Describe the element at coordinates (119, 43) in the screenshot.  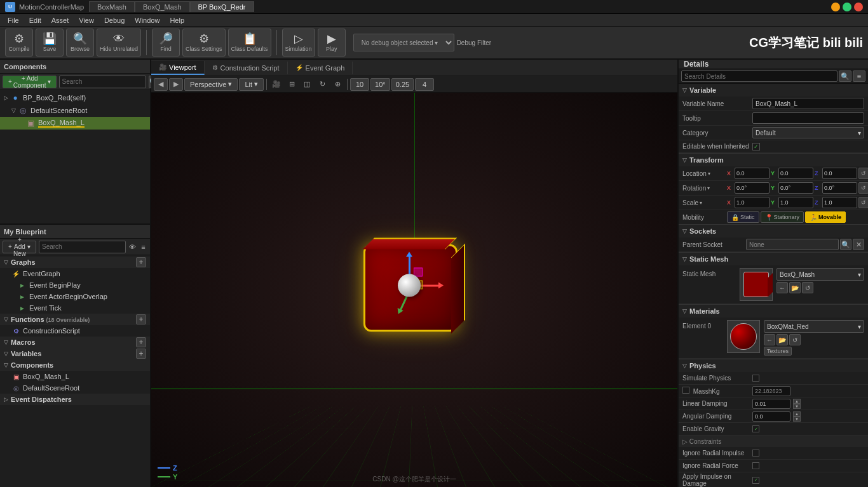
I see `hide-unrelated-button: 👁 Hide Unrelated` at that location.